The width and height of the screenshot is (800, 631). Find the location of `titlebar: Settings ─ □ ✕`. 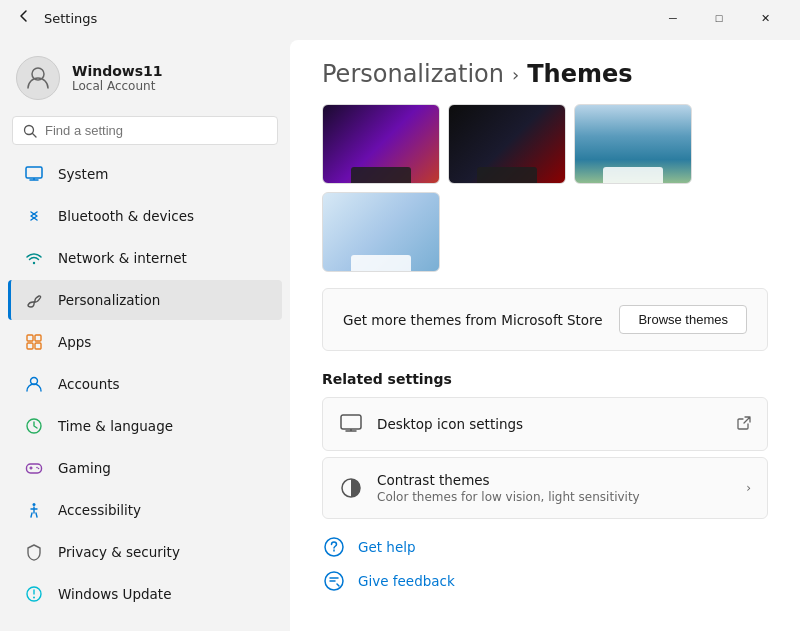

titlebar: Settings ─ □ ✕ is located at coordinates (400, 18).